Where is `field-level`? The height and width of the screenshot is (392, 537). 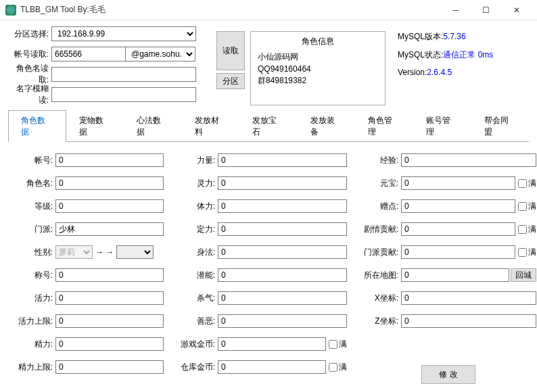 field-level is located at coordinates (110, 206).